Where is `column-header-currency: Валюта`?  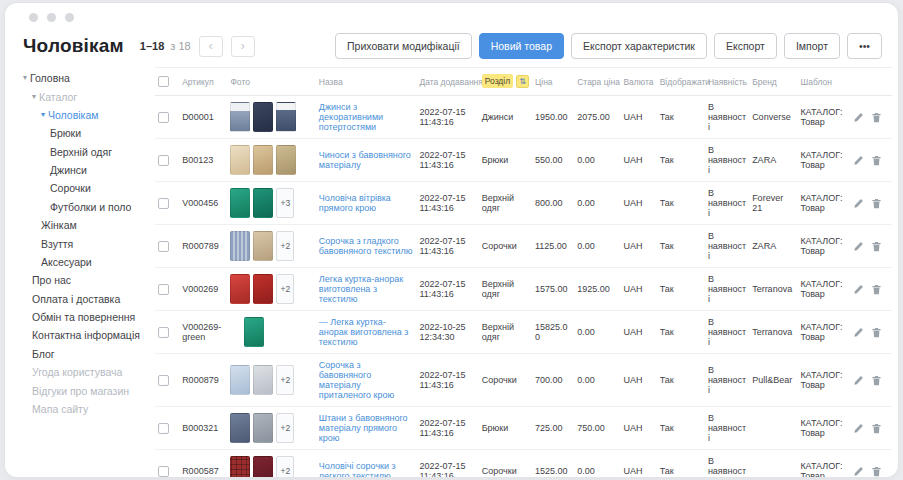 column-header-currency: Валюта is located at coordinates (638, 82).